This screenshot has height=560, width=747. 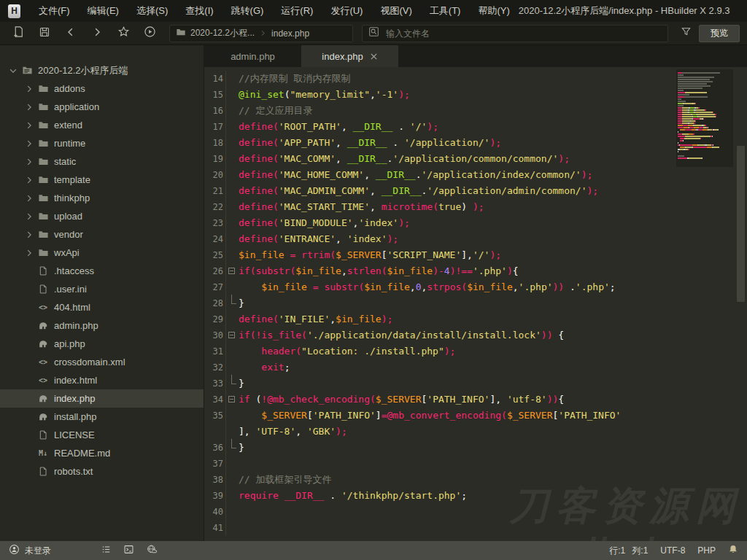 What do you see at coordinates (102, 344) in the screenshot?
I see `tree-item-api.php: api.php` at bounding box center [102, 344].